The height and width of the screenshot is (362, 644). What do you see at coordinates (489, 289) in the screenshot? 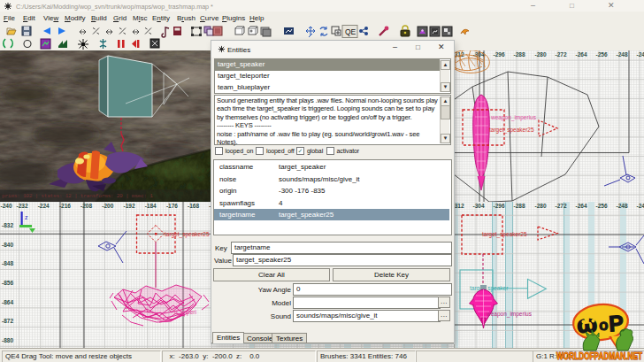
I see `svg-text: target_speaker` at bounding box center [489, 289].